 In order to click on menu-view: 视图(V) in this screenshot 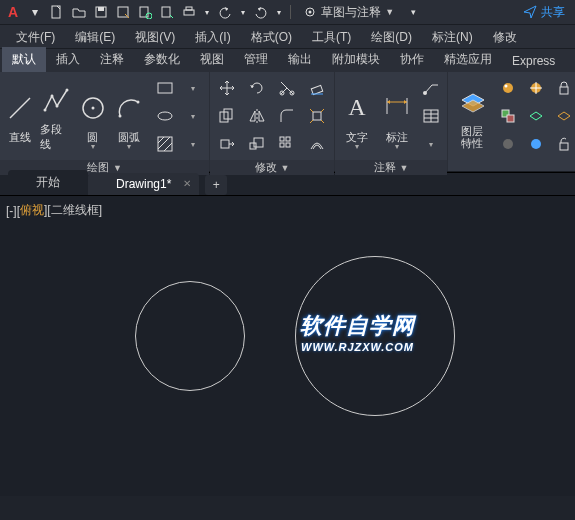, I will do `click(155, 38)`.